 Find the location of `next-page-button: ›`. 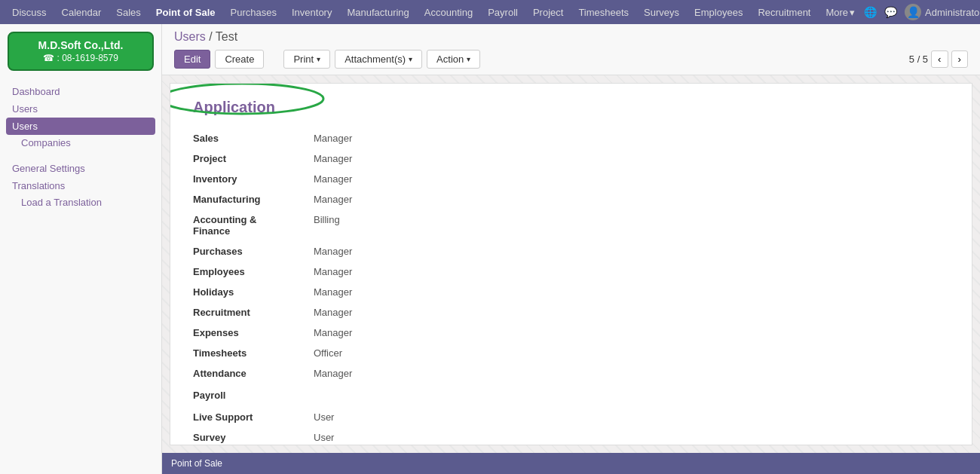

next-page-button: › is located at coordinates (960, 59).